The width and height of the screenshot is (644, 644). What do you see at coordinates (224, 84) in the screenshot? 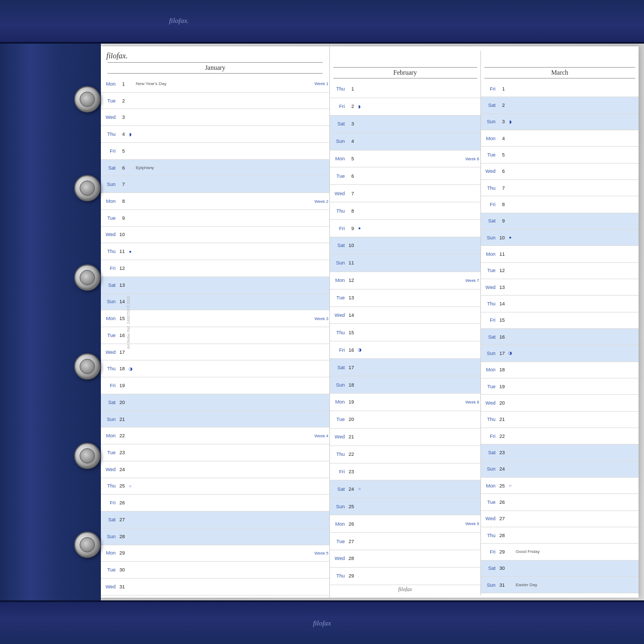
I see `day-content: New Year's Day` at bounding box center [224, 84].